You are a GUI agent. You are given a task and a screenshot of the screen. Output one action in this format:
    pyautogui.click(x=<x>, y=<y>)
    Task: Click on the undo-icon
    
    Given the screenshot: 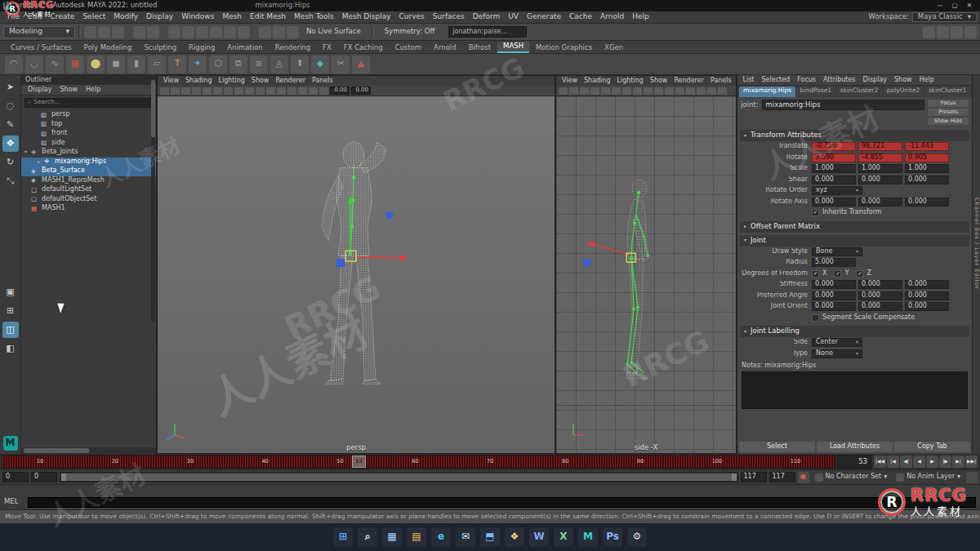 What is the action you would take?
    pyautogui.click(x=139, y=33)
    